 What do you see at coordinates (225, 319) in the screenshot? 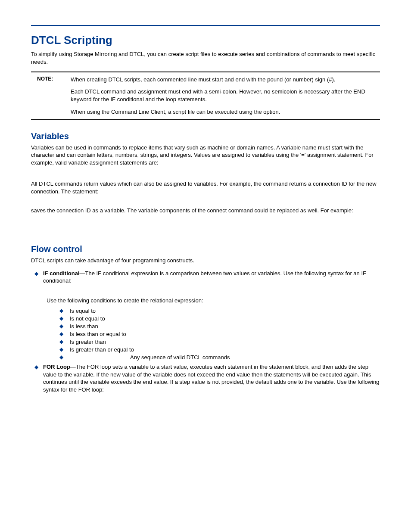
I see `cond-text: Is not equal to` at bounding box center [225, 319].